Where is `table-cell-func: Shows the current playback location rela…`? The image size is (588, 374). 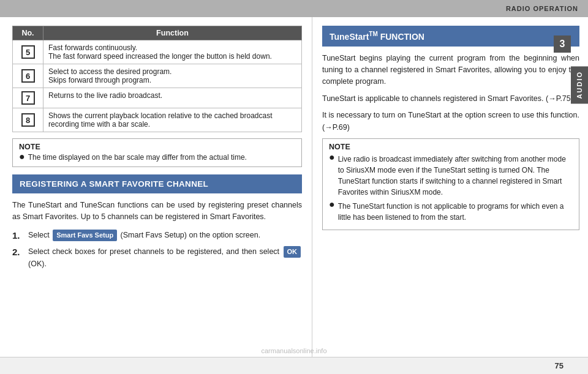 table-cell-func: Shows the current playback location rela… is located at coordinates (173, 120).